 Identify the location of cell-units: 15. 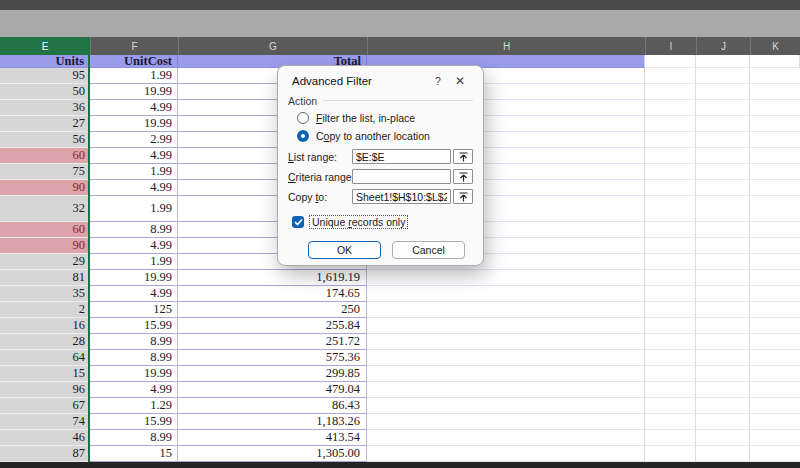
(45, 374).